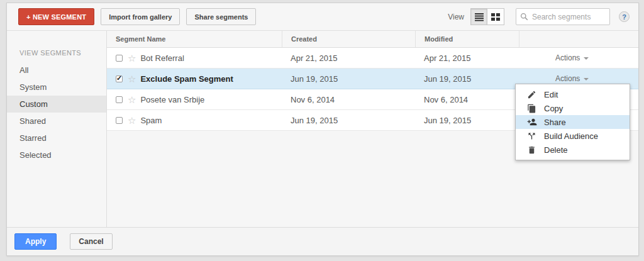 The image size is (644, 261). I want to click on import-from-gallery-button: Import from gallery, so click(140, 16).